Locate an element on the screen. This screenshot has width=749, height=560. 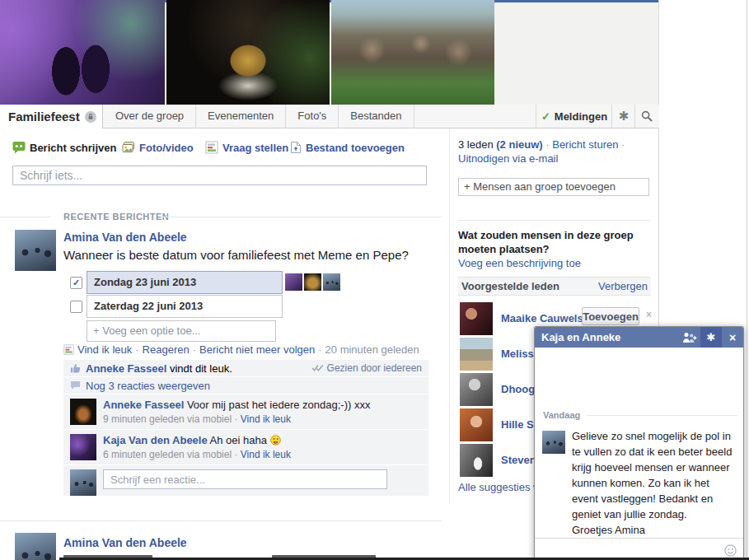
add-people-field: + Mensen aan groep toevoegen is located at coordinates (554, 187).